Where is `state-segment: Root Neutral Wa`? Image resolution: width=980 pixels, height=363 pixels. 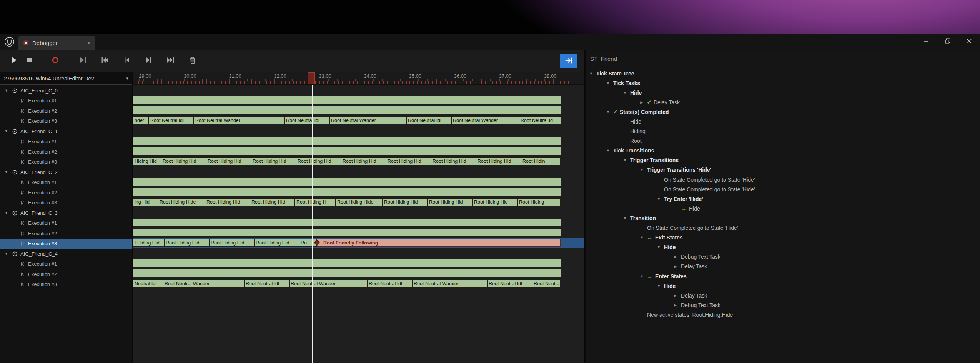
state-segment: Root Neutral Wa is located at coordinates (546, 284).